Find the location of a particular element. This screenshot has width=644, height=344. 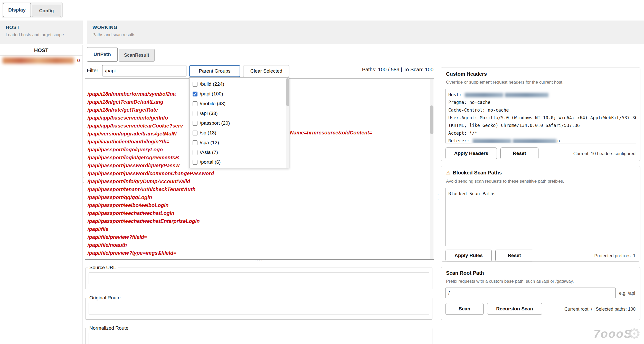

blocked-paths-textarea: Blocked Scan Paths is located at coordinates (541, 217).